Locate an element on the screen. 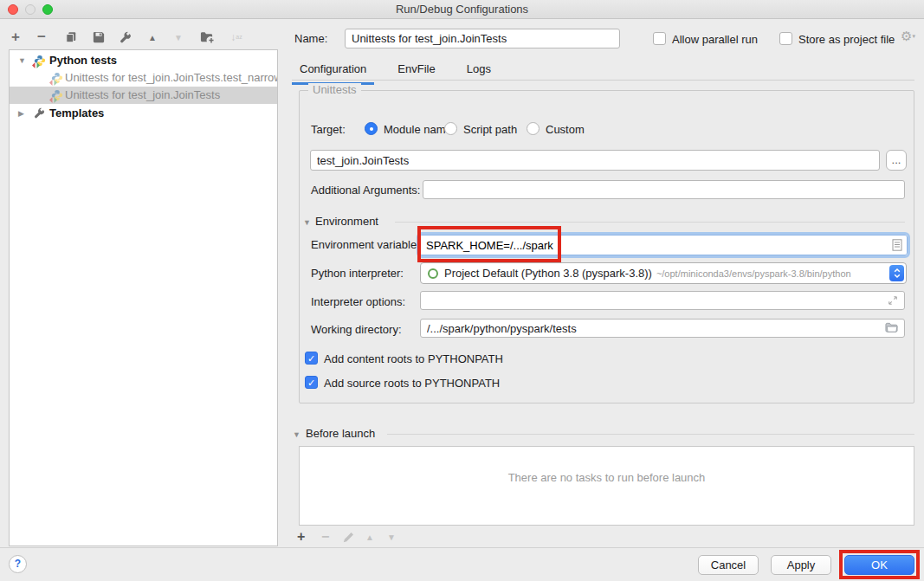 This screenshot has width=924, height=581. title-bar: Run/Debug Configurations is located at coordinates (462, 10).